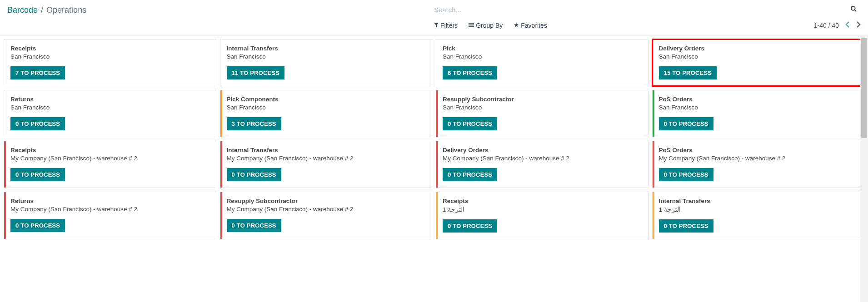 Image resolution: width=868 pixels, height=302 pixels. Describe the element at coordinates (542, 164) in the screenshot. I see `operation-card: Delivery OrdersMy Company (San Francisco…` at that location.